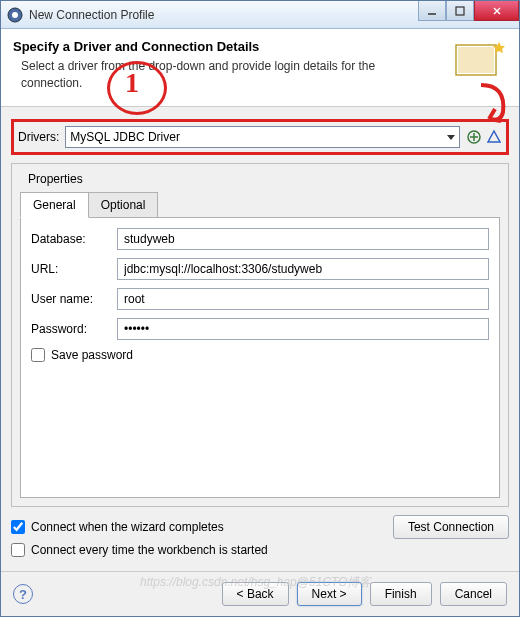  Describe the element at coordinates (401, 594) in the screenshot. I see `finish-button: Finish` at that location.